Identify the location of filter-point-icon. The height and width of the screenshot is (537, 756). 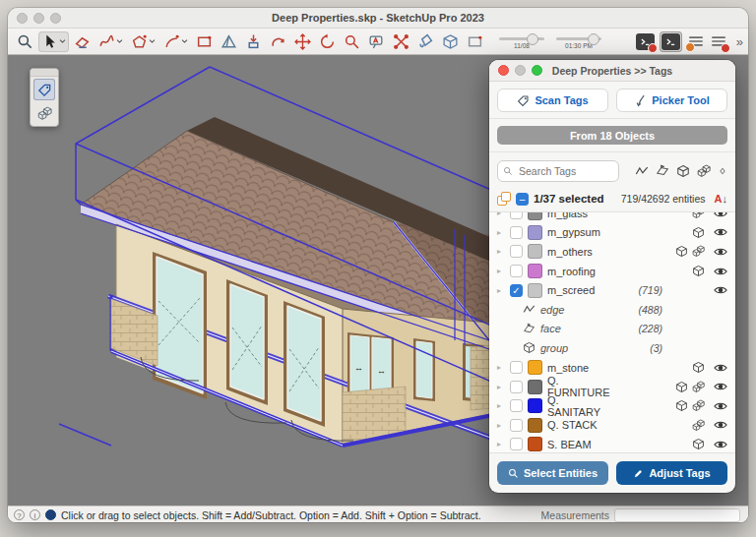
(723, 171).